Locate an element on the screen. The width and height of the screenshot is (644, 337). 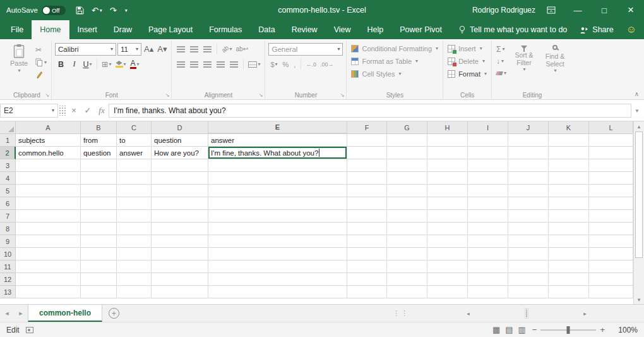
font-dialog-launcher: ↘ is located at coordinates (168, 95).